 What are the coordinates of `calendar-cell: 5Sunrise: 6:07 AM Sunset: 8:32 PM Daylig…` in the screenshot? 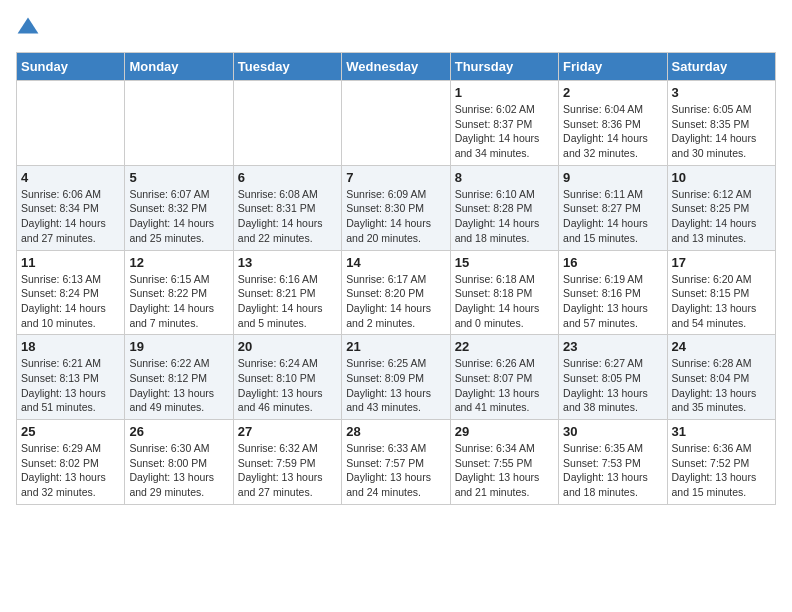 It's located at (179, 208).